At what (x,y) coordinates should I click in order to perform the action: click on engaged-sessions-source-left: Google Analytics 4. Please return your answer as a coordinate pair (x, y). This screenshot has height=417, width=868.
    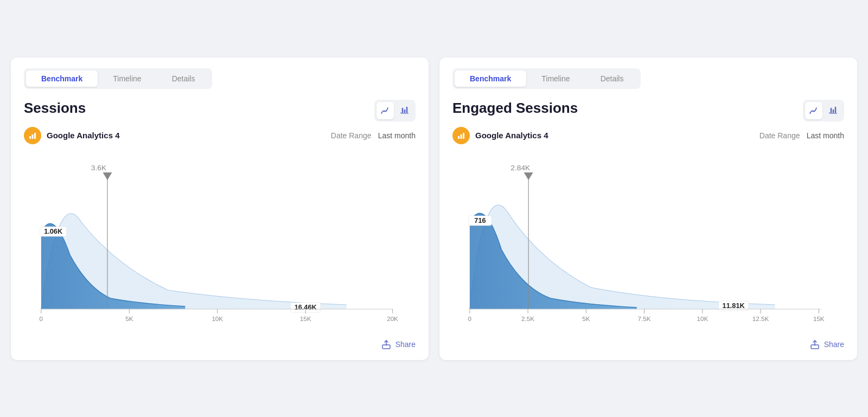
    Looking at the image, I should click on (500, 136).